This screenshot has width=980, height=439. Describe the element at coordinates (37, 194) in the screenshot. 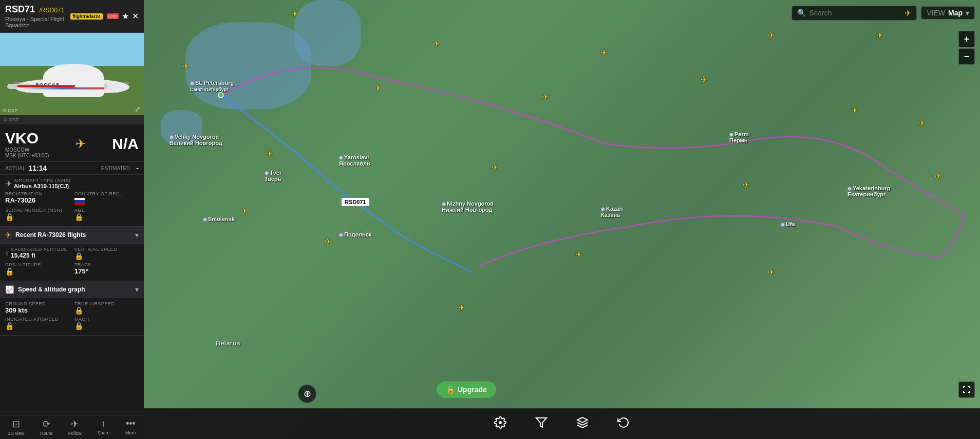

I see `registration-label: REGISTRATION` at that location.